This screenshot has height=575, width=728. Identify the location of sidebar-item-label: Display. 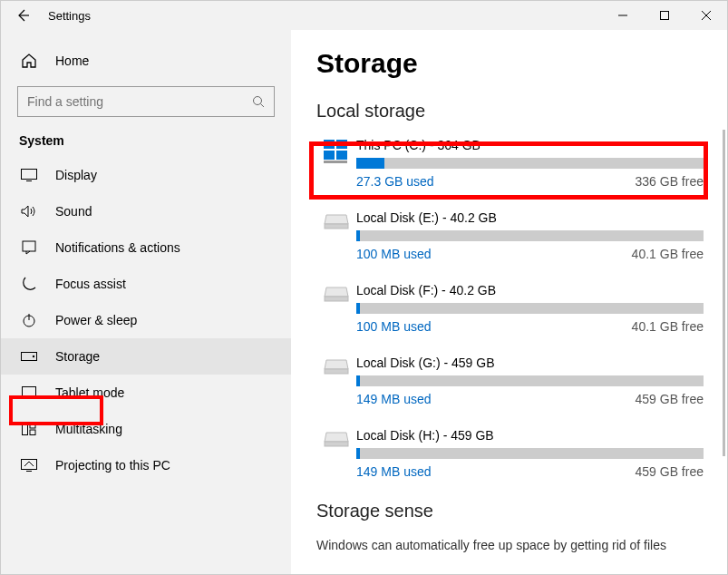
(76, 175).